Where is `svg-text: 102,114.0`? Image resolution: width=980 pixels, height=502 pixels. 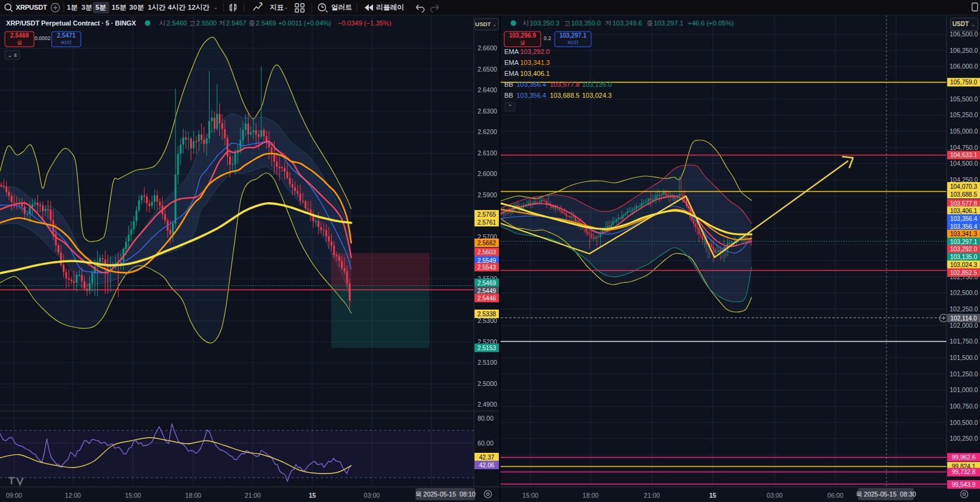 svg-text: 102,114.0 is located at coordinates (964, 318).